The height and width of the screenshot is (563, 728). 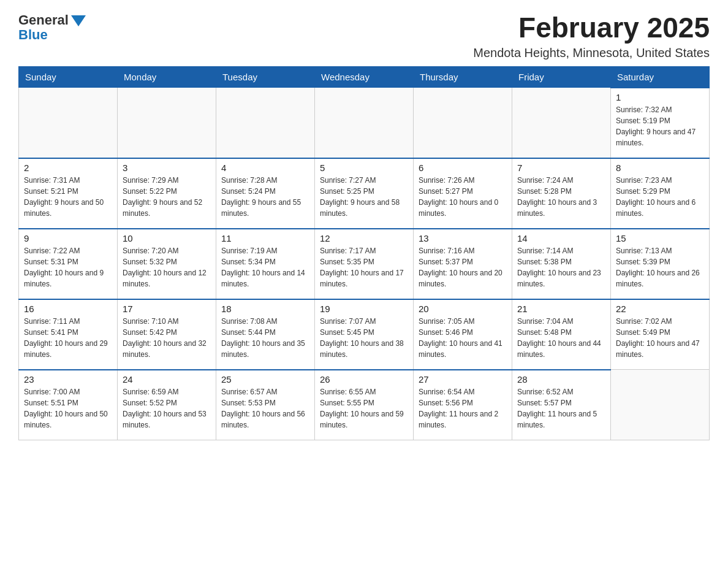 I want to click on day-info: Sunrise: 6:59 AMSunset: 5:52 PMDaylight:…, so click(x=167, y=408).